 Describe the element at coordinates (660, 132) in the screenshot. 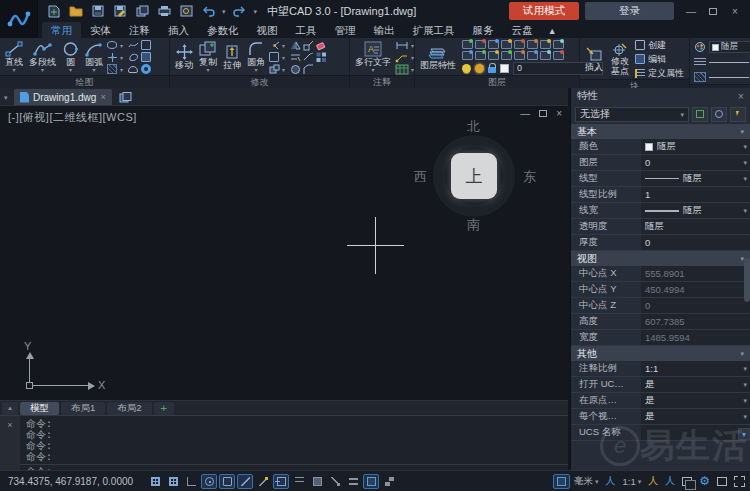

I see `section-basic: 基本▾` at that location.